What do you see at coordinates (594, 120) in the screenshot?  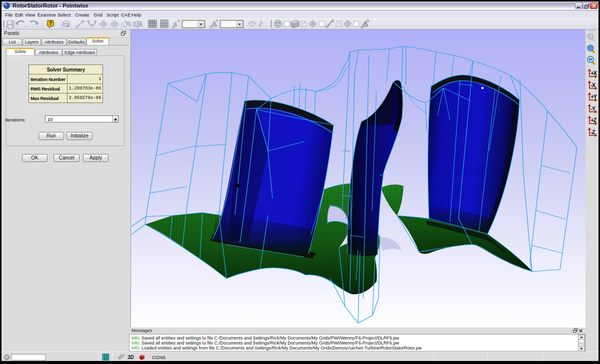 I see `svg-text: +Z` at bounding box center [594, 120].